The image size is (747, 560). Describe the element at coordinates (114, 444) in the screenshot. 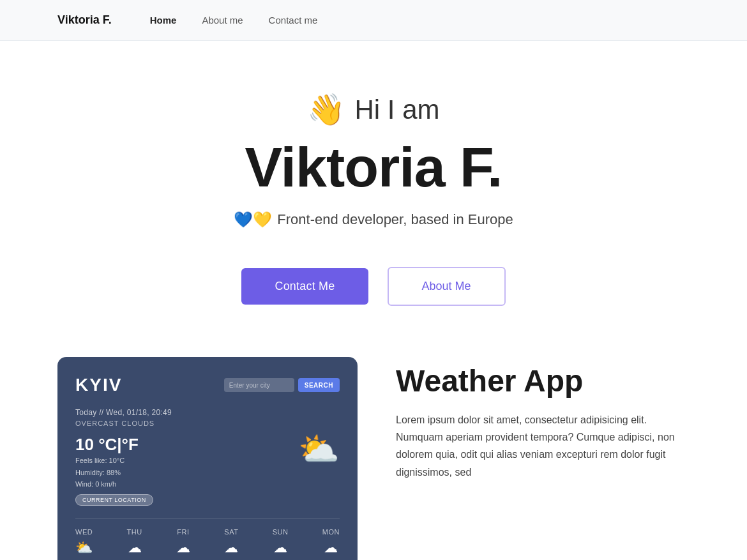

I see `weather-temp: 10 °C|°F` at that location.